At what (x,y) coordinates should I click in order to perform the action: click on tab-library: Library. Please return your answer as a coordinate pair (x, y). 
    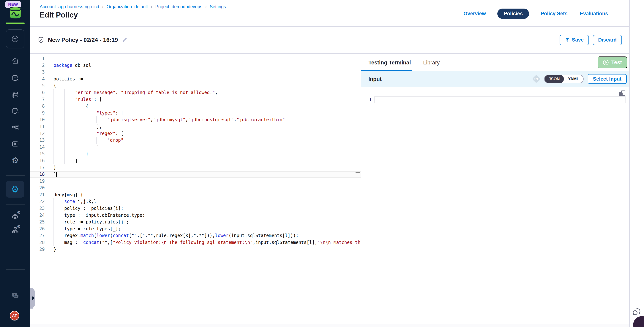
    Looking at the image, I should click on (432, 63).